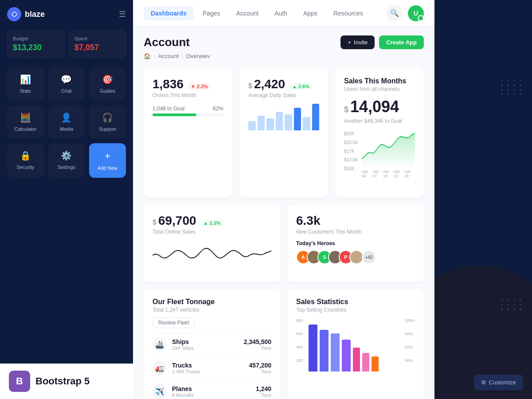  What do you see at coordinates (66, 122) in the screenshot?
I see `sidebar-item-media: 👤 Media` at bounding box center [66, 122].